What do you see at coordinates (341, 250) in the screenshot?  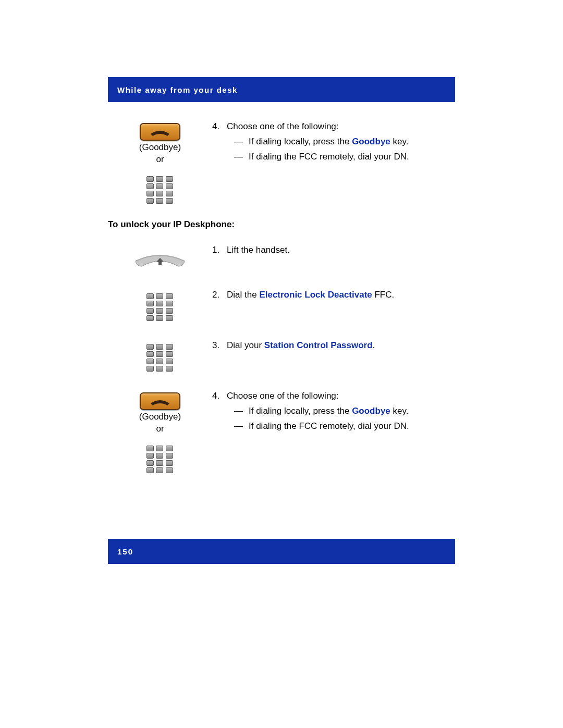 I see `step1-body: Lift the handset.` at bounding box center [341, 250].